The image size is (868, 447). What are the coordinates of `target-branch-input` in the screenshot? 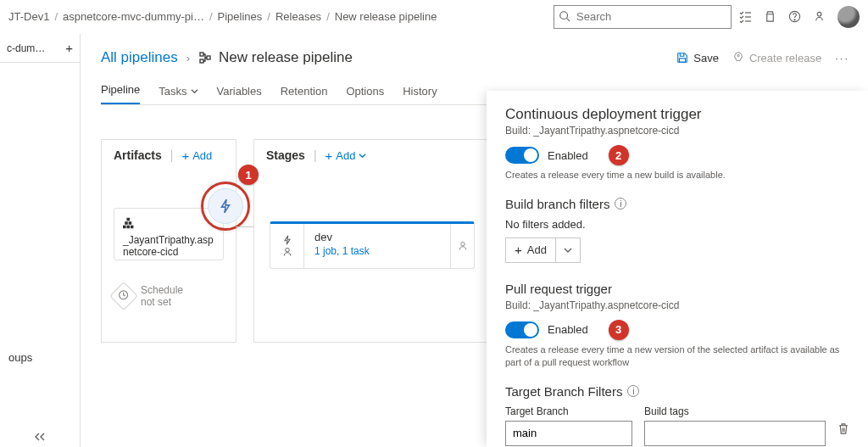 It's located at (569, 433).